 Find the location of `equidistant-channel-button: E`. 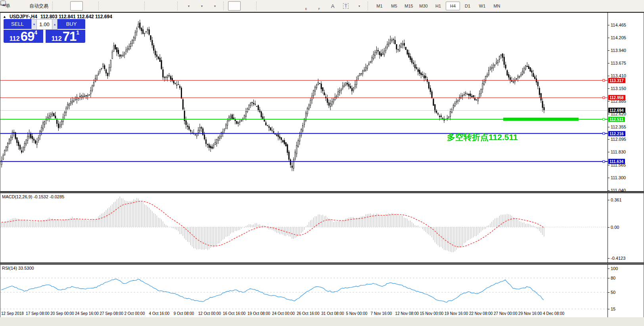

equidistant-channel-button: E is located at coordinates (307, 6).